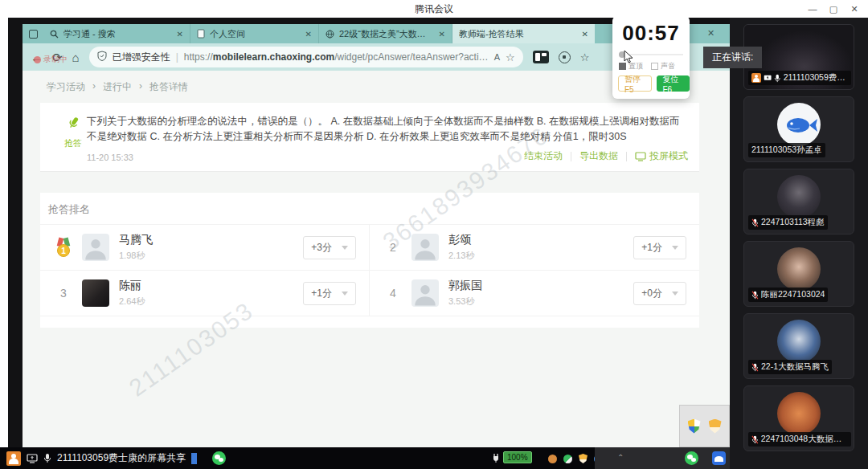  What do you see at coordinates (660, 294) in the screenshot?
I see `score-dropdown: +0分` at bounding box center [660, 294].